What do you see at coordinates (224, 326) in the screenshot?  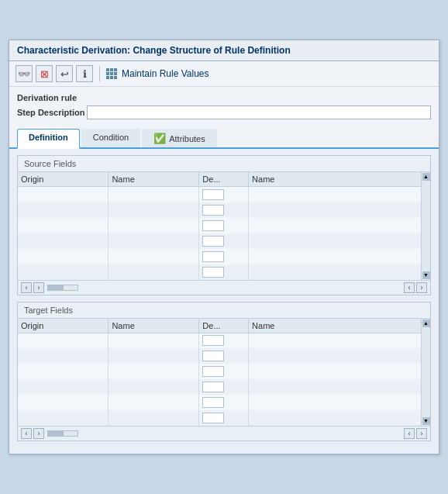 I see `target-de-header: De...` at bounding box center [224, 326].